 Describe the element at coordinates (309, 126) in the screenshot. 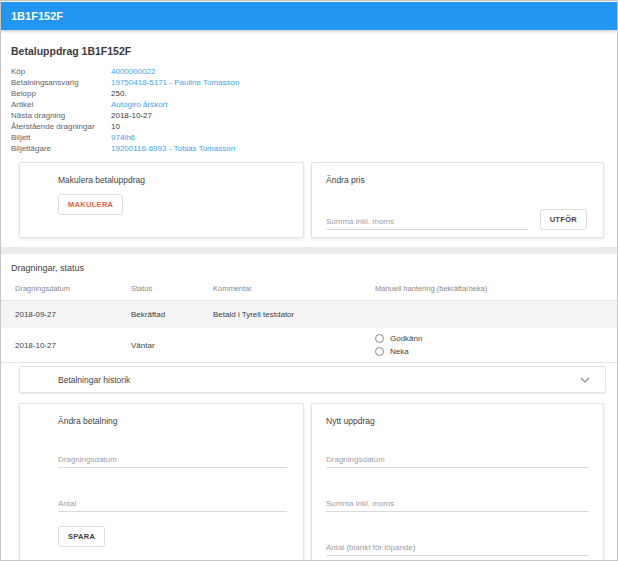

I see `detail-row-aterstaende: Återstående dragningar 10` at that location.